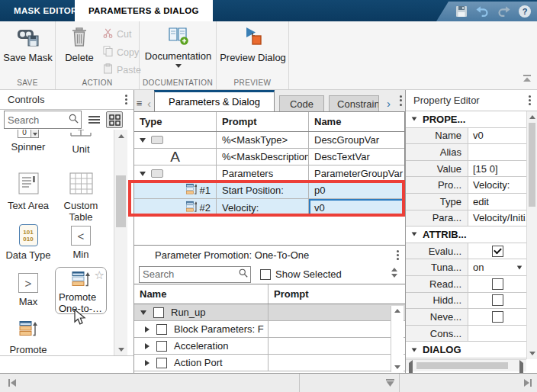  I want to click on property-value: v0, so click(478, 136).